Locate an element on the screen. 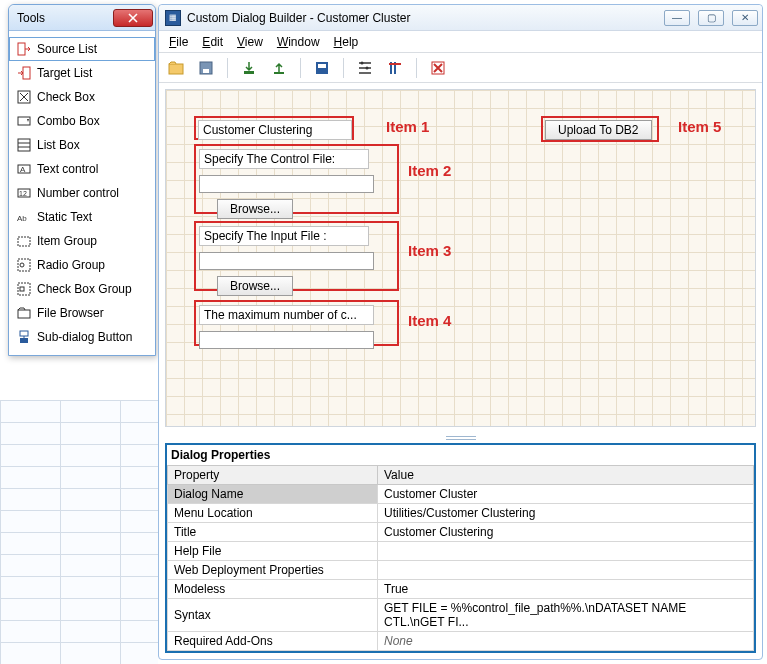 This screenshot has height=664, width=767. tools-close-button is located at coordinates (133, 18).